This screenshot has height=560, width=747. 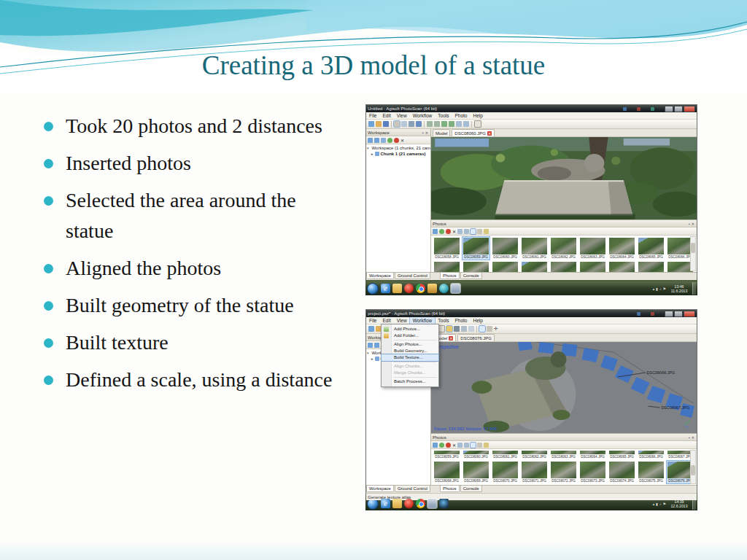 I want to click on enable-icon, so click(x=390, y=140).